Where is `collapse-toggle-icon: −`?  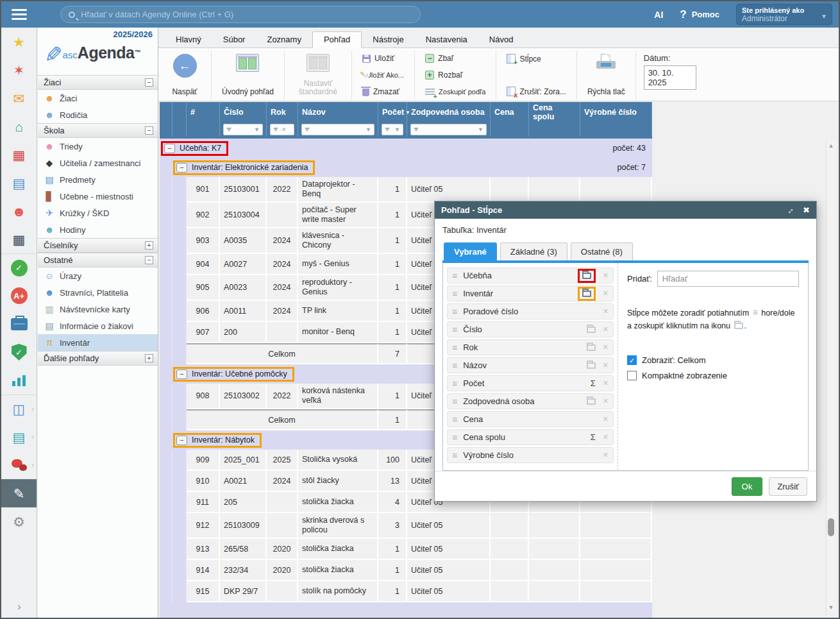
collapse-toggle-icon: − is located at coordinates (149, 131).